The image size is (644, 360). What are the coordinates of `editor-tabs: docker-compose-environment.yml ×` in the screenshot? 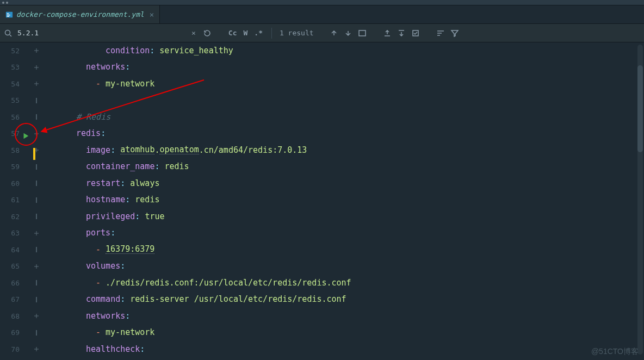 It's located at (322, 15).